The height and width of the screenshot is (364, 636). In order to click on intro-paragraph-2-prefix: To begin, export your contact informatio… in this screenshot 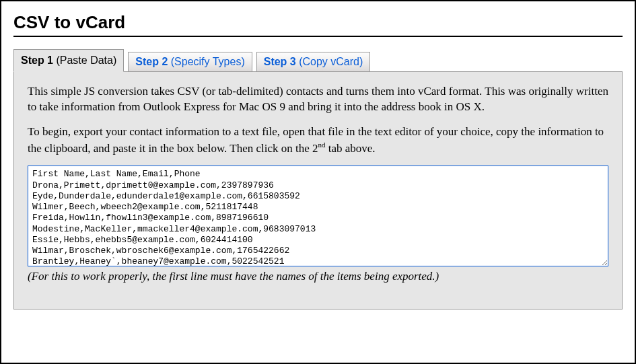, I will do `click(316, 140)`.